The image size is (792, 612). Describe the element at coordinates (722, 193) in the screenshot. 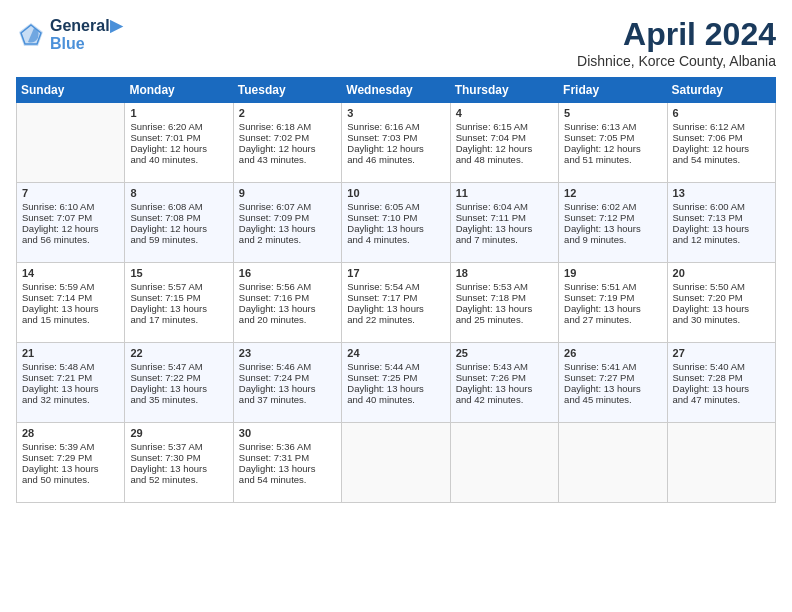

I see `day-number: 13` at that location.